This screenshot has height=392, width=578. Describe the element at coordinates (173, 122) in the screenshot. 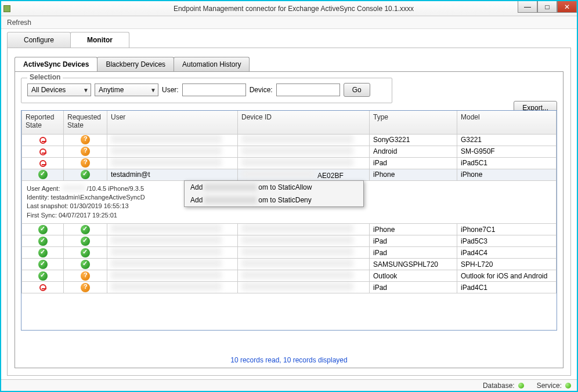

I see `col-user: User` at that location.